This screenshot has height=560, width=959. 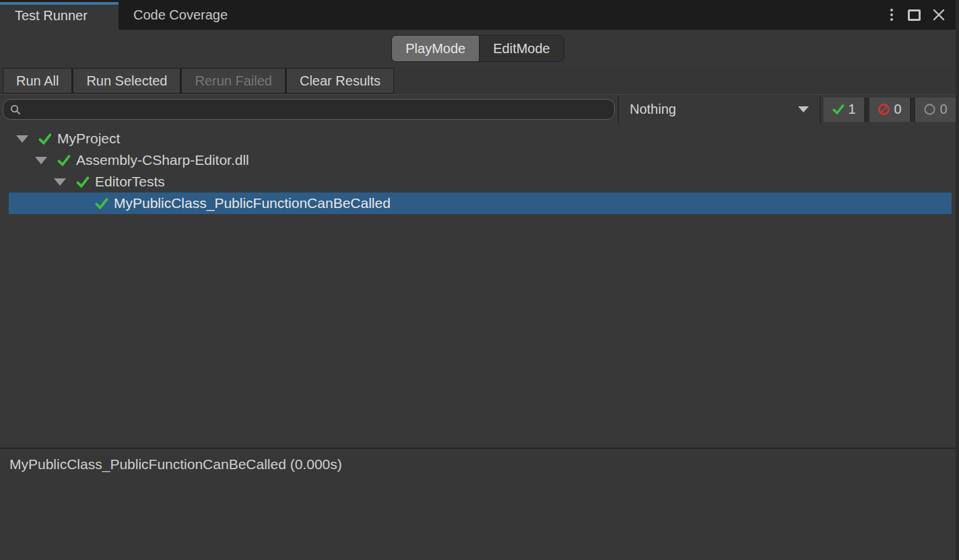 What do you see at coordinates (233, 81) in the screenshot?
I see `rerun-failed-label: Rerun Failed` at bounding box center [233, 81].